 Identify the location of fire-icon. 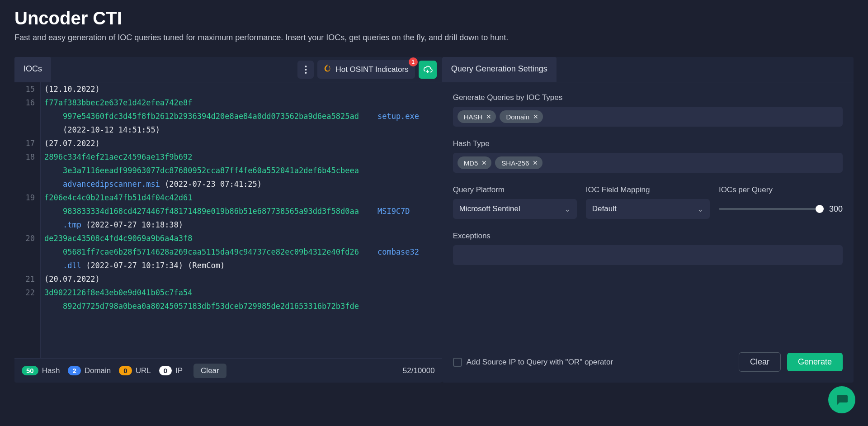
(328, 70).